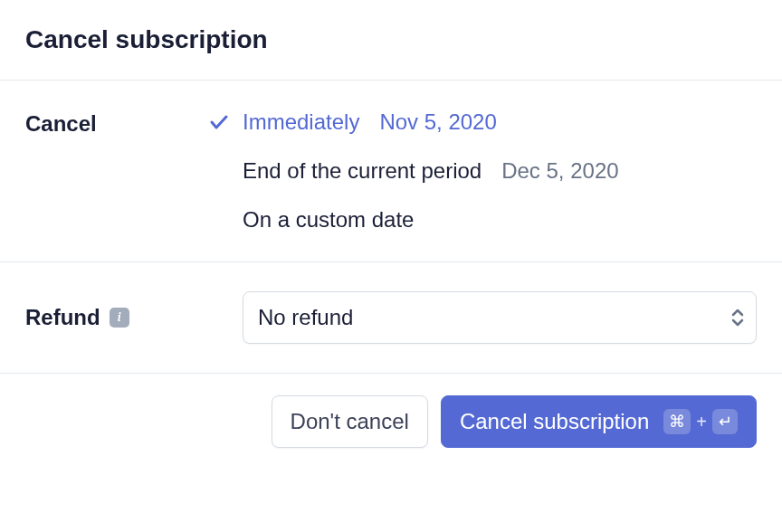  What do you see at coordinates (701, 422) in the screenshot?
I see `keyboard-shortcut: ⌘ + ↵` at bounding box center [701, 422].